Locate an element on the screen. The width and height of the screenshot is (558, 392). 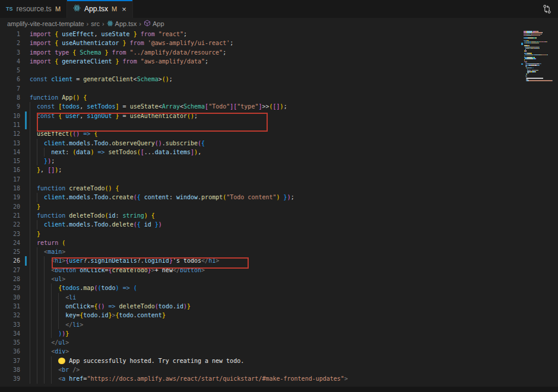
line-number: 1 is located at coordinates (10, 34).